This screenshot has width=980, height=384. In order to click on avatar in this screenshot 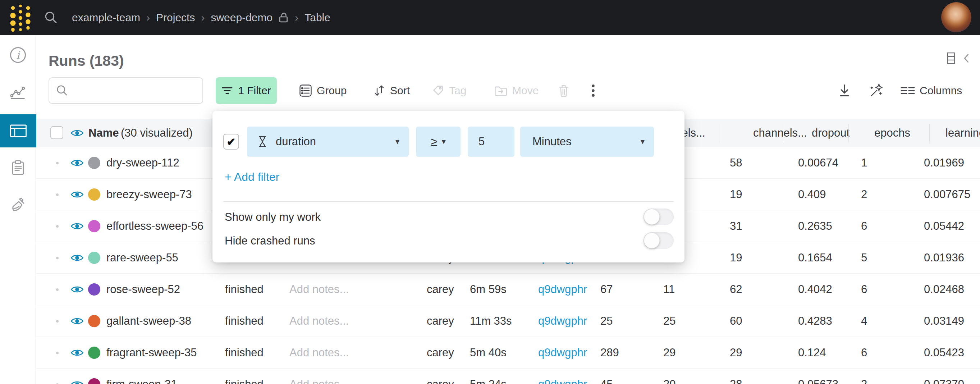, I will do `click(956, 18)`.